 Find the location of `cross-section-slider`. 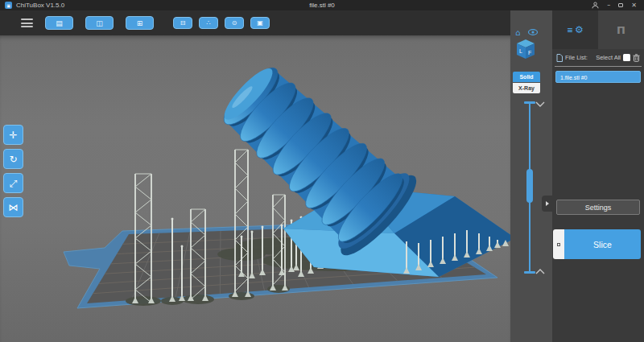

cross-section-slider is located at coordinates (531, 176).